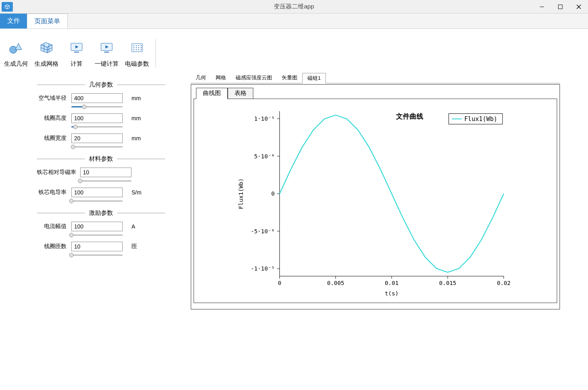 The width and height of the screenshot is (588, 390). I want to click on coil-turns-input, so click(97, 247).